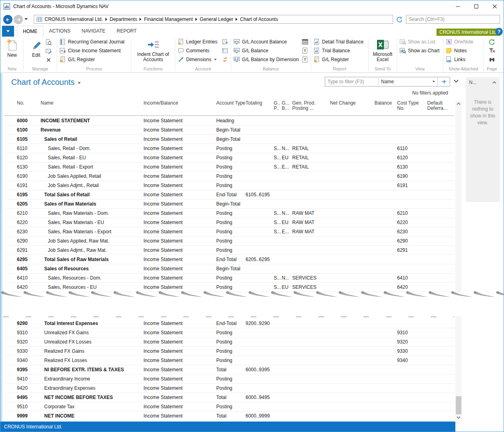 This screenshot has height=432, width=504. I want to click on column-header: Balance, so click(374, 108).